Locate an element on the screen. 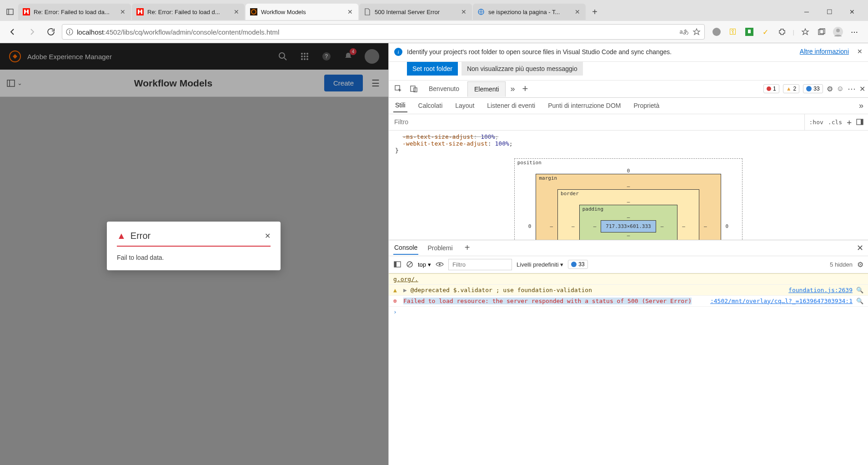 Image resolution: width=868 pixels, height=465 pixels. info-count: 33 is located at coordinates (813, 89).